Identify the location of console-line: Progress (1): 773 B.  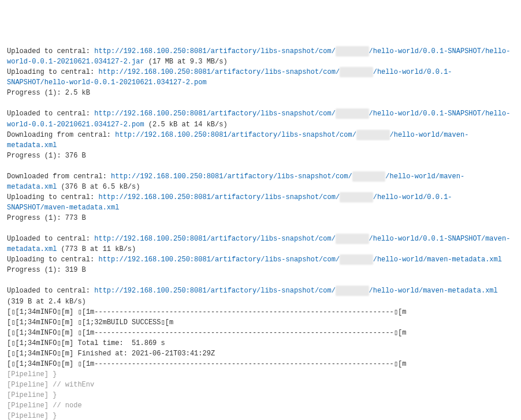
(260, 218).